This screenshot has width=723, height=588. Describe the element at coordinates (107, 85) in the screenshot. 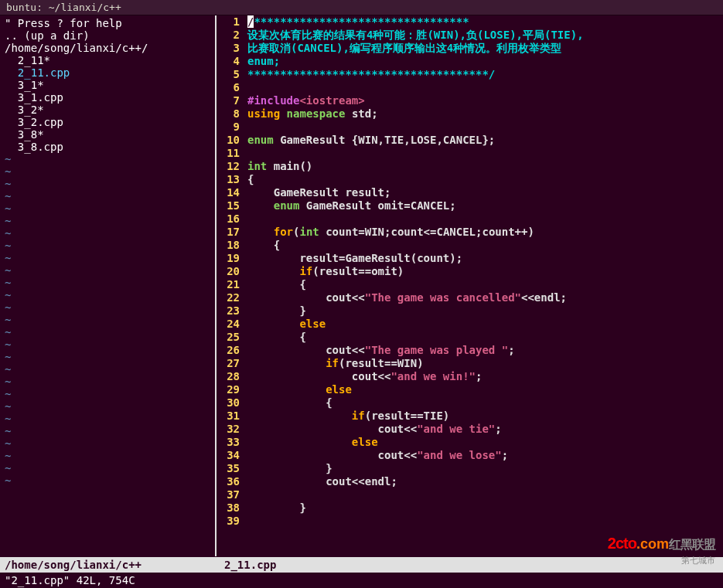

I see `file-item: 3_1*` at that location.